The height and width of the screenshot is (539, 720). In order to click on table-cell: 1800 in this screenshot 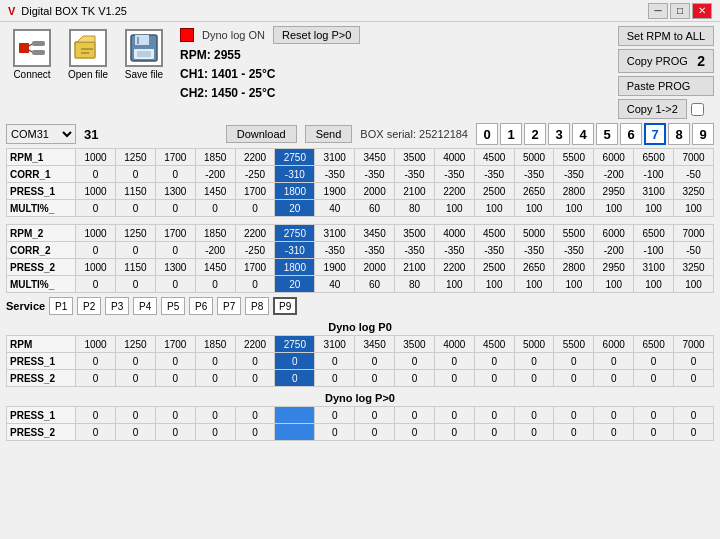, I will do `click(295, 192)`.